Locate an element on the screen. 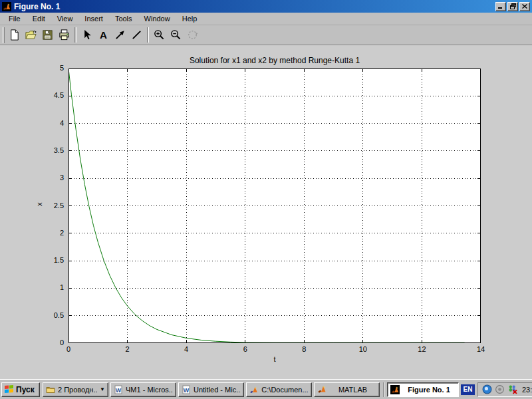  tray-icons is located at coordinates (500, 390).